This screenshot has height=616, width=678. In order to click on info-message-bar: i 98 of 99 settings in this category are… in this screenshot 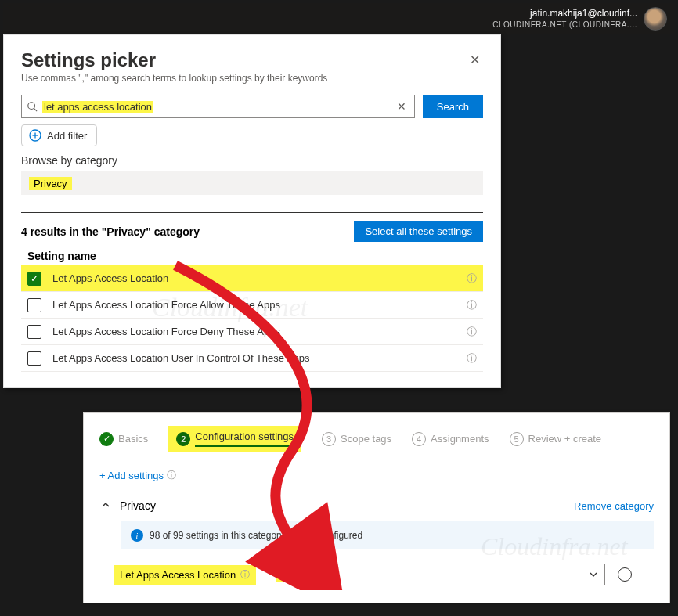, I will do `click(388, 535)`.